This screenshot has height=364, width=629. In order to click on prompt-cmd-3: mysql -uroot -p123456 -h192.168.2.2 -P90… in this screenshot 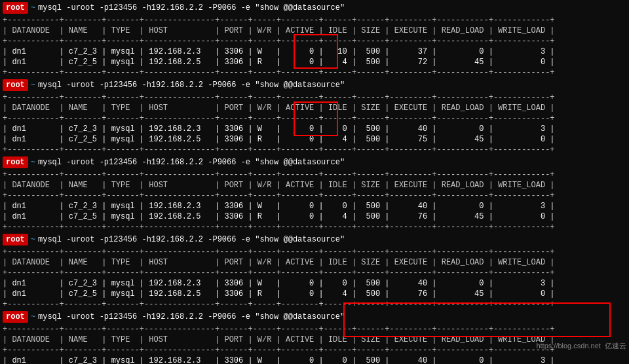, I will do `click(191, 162)`.